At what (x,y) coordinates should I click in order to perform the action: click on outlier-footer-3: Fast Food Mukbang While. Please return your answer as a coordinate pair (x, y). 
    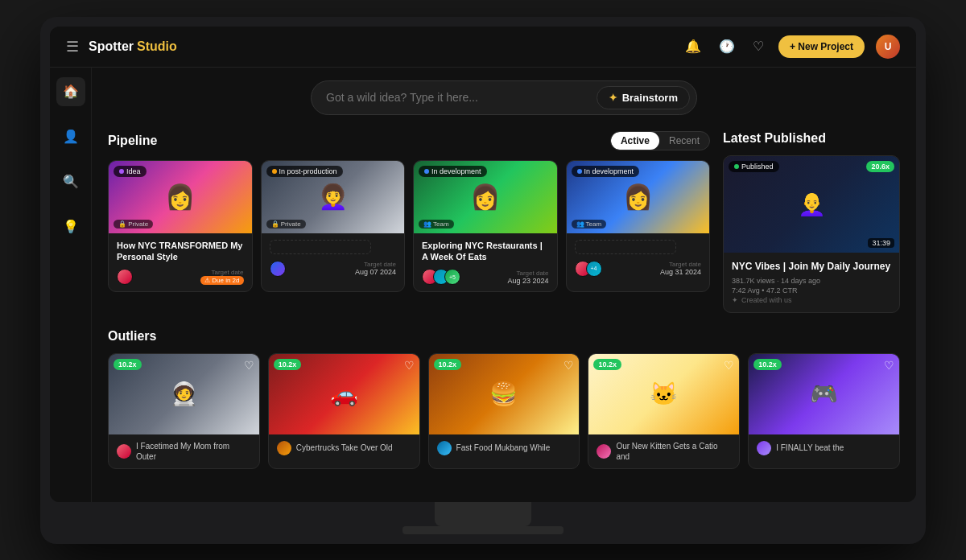
    Looking at the image, I should click on (504, 448).